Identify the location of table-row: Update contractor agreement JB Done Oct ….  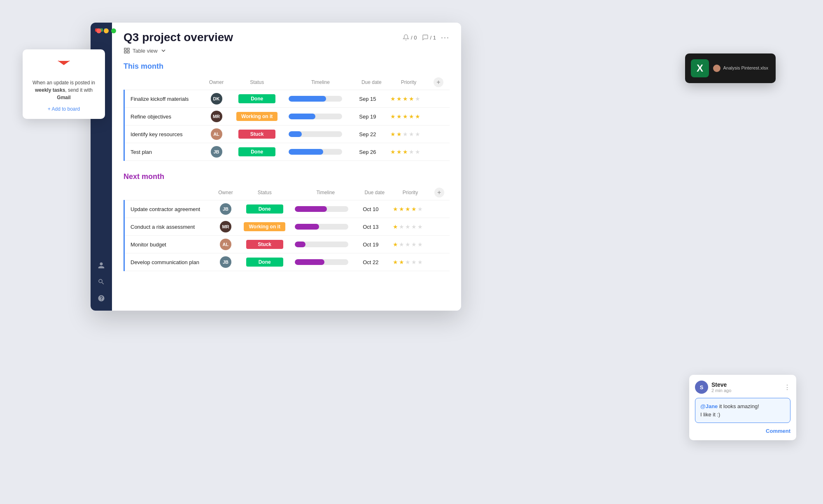
(287, 209).